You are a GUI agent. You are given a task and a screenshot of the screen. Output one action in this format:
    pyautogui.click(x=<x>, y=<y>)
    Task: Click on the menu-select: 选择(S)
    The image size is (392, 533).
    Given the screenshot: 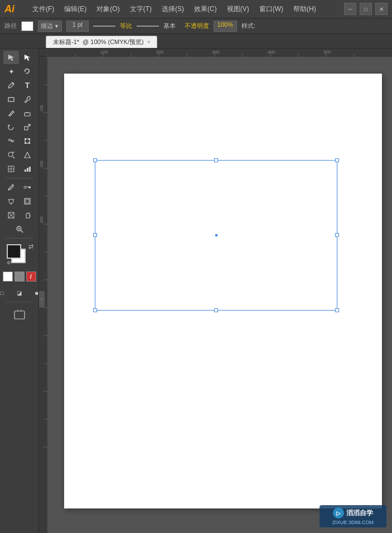 What is the action you would take?
    pyautogui.click(x=173, y=9)
    